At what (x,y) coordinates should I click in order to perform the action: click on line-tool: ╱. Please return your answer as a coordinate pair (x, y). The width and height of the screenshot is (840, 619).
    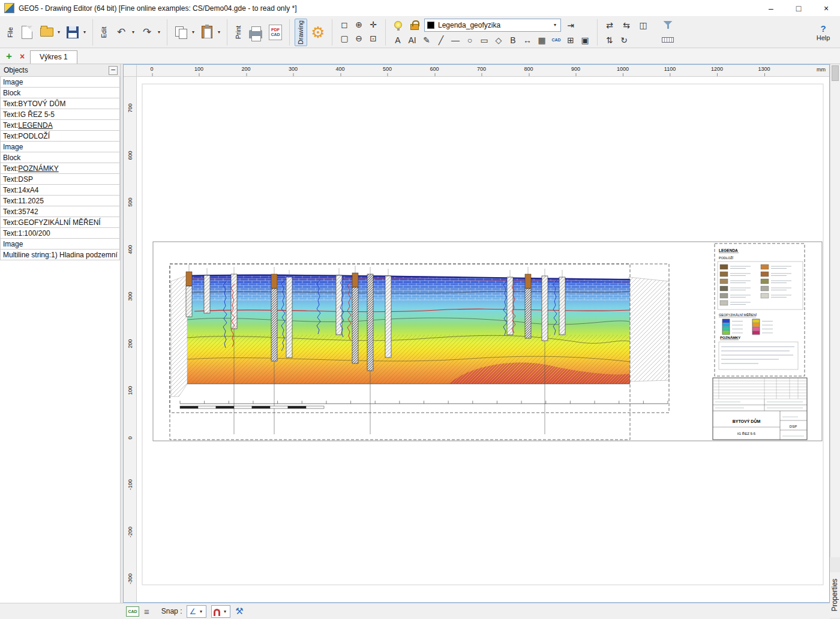
    Looking at the image, I should click on (441, 40).